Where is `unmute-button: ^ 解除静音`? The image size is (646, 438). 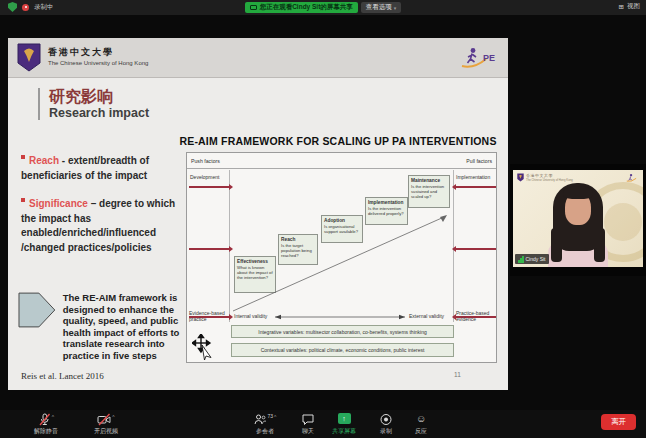
unmute-button: ^ 解除静音 is located at coordinates (46, 424).